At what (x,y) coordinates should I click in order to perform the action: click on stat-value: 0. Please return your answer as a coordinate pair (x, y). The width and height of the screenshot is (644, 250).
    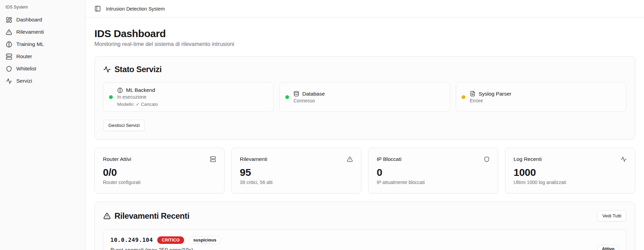
    Looking at the image, I should click on (433, 172).